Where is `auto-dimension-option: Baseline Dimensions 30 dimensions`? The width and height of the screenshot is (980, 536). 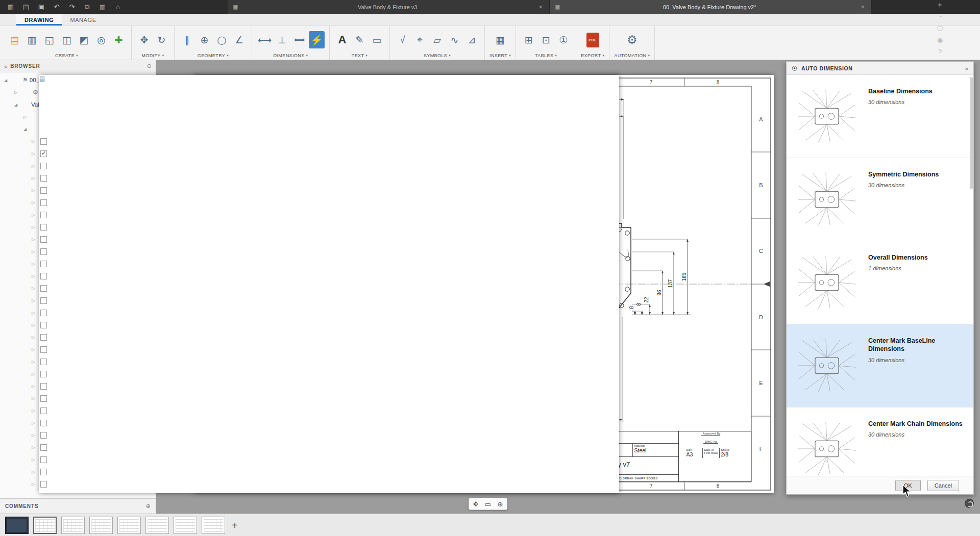 auto-dimension-option: Baseline Dimensions 30 dimensions is located at coordinates (880, 116).